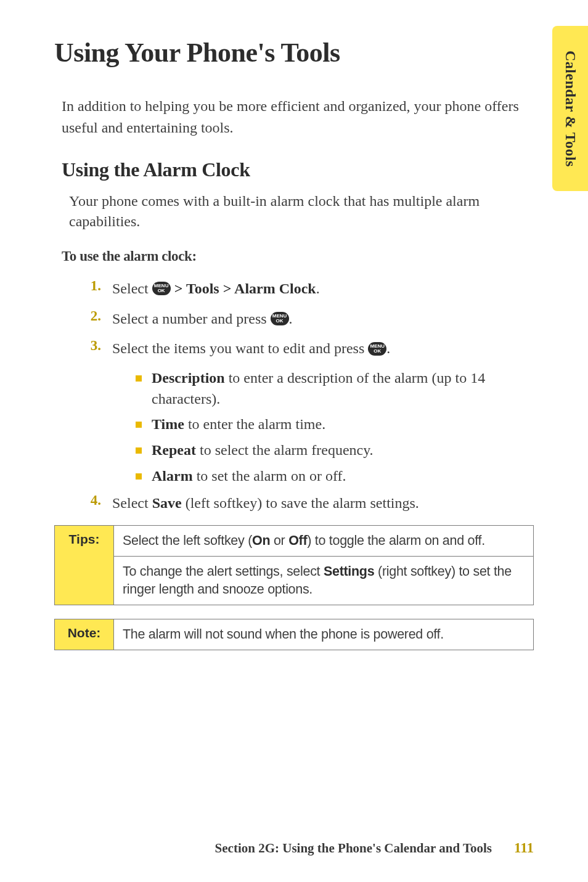 The image size is (588, 882). Describe the element at coordinates (324, 635) in the screenshot. I see `callout-body: The alarm will not sound when the phone …` at that location.